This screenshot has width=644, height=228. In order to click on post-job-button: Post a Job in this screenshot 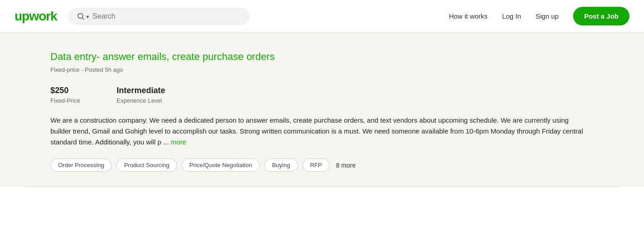, I will do `click(601, 16)`.